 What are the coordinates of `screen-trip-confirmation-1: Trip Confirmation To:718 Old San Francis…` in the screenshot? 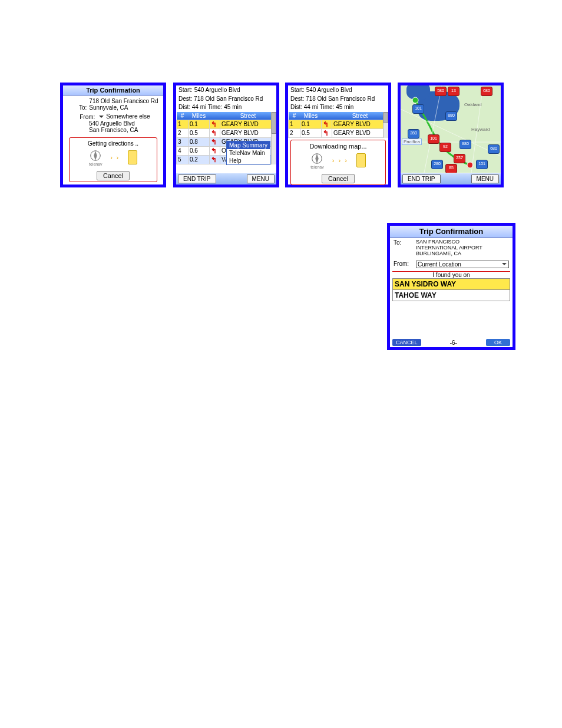 It's located at (113, 135).